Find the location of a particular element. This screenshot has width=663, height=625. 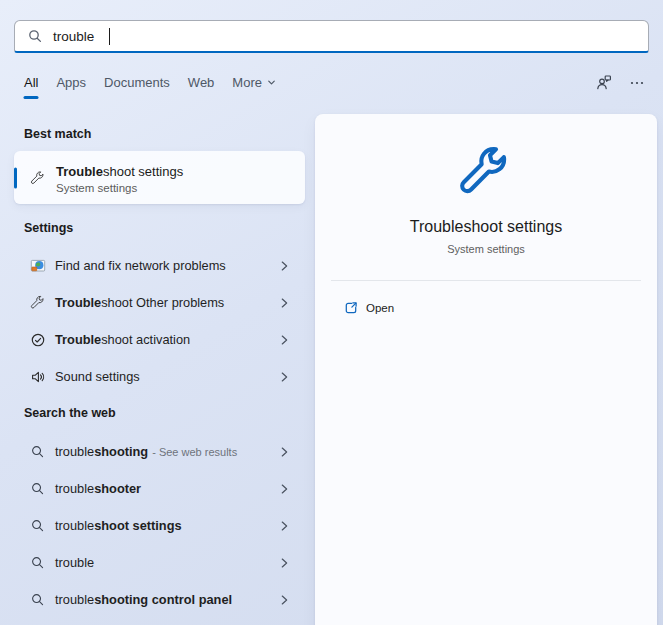

result-sound-settings: Sound settings is located at coordinates (160, 376).